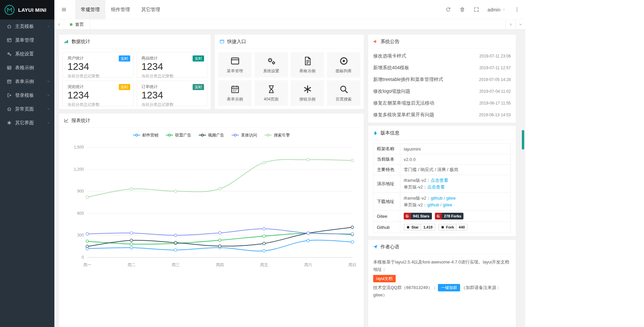  I want to click on tab-home: 首页, so click(77, 24).